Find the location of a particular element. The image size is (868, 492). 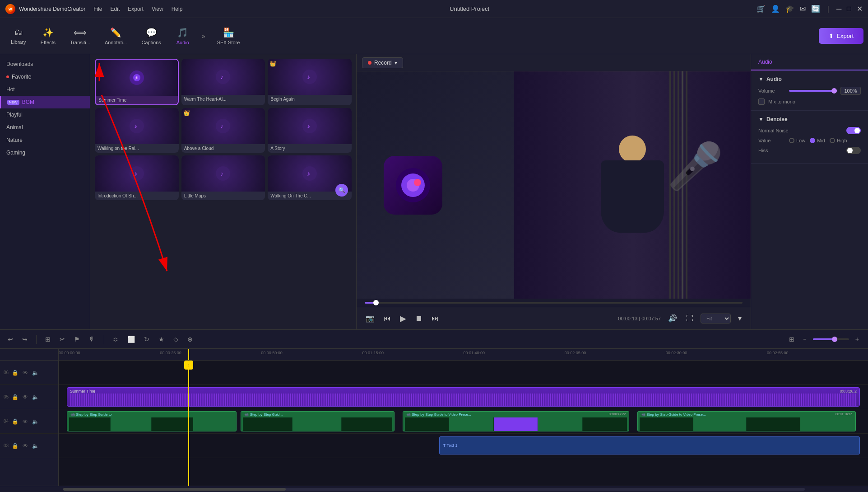

menu-file: File is located at coordinates (97, 9).